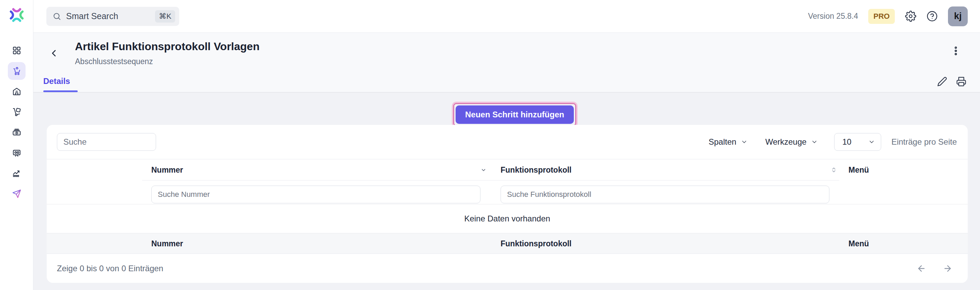  What do you see at coordinates (956, 51) in the screenshot?
I see `page-menu-button` at bounding box center [956, 51].